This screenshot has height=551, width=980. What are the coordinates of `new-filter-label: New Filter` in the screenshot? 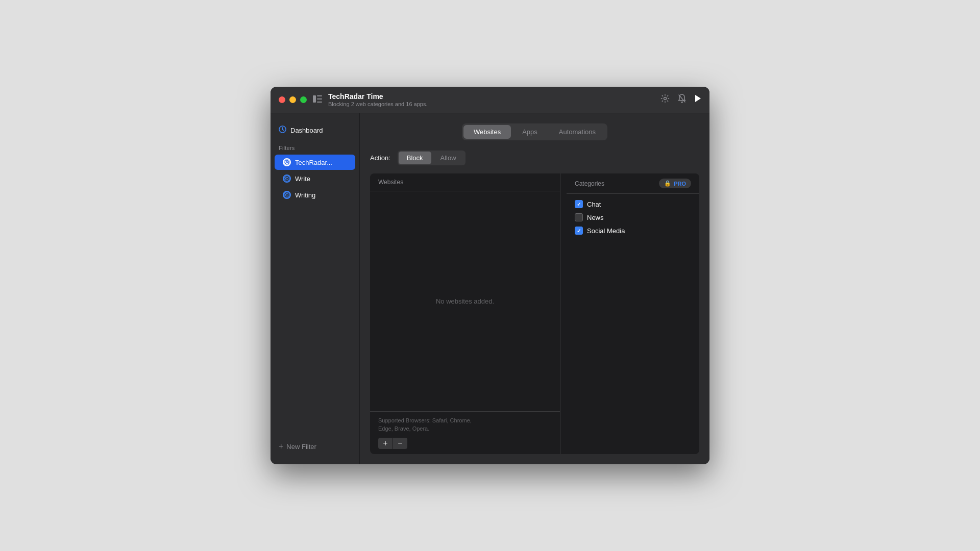 It's located at (301, 447).